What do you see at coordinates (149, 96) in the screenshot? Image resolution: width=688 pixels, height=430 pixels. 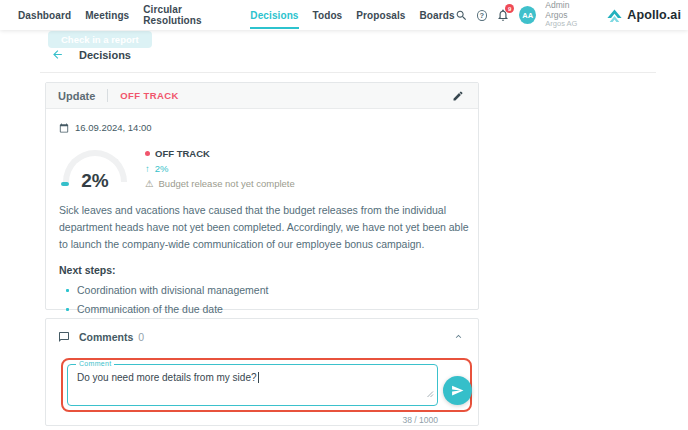 I see `status-badge: OFF TRACK` at bounding box center [149, 96].